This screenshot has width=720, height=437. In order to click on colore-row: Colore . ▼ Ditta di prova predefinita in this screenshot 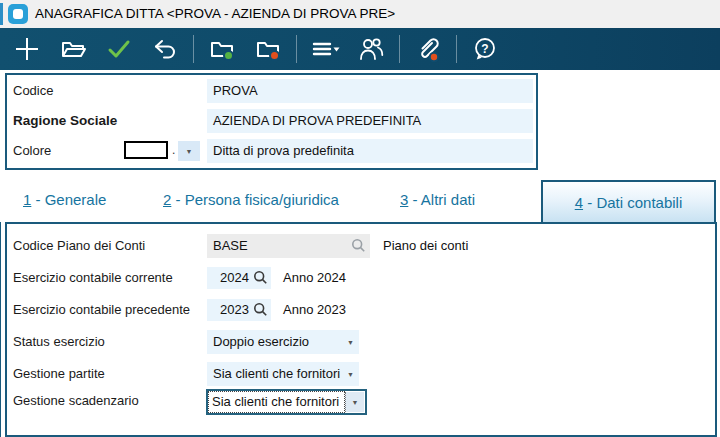, I will do `click(272, 151)`.